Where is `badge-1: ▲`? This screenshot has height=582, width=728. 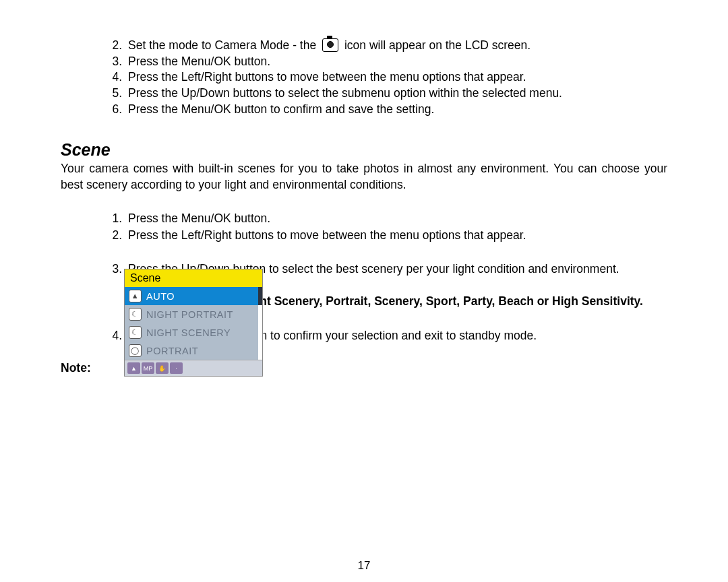 badge-1: ▲ is located at coordinates (133, 368).